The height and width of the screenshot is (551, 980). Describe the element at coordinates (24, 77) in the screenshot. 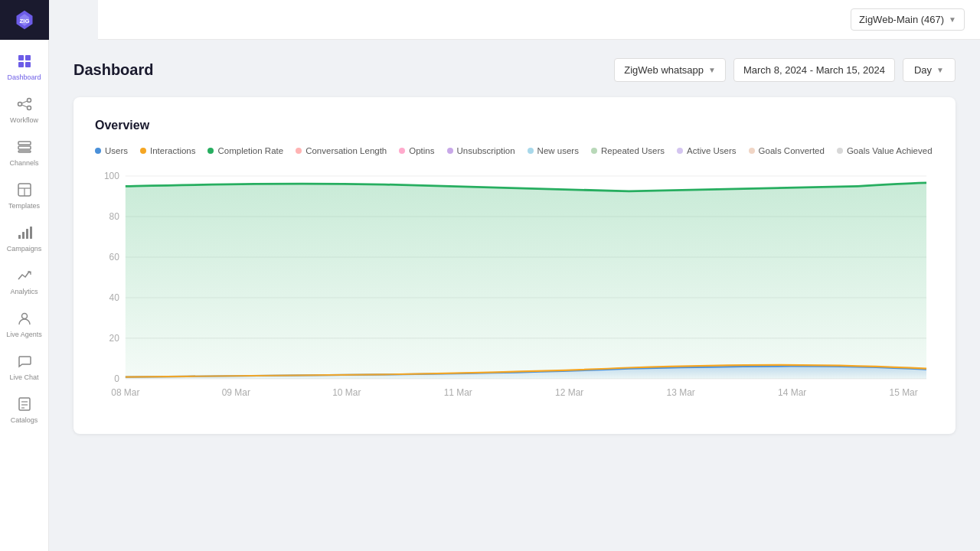

I see `dashboard-label: Dashboard` at that location.